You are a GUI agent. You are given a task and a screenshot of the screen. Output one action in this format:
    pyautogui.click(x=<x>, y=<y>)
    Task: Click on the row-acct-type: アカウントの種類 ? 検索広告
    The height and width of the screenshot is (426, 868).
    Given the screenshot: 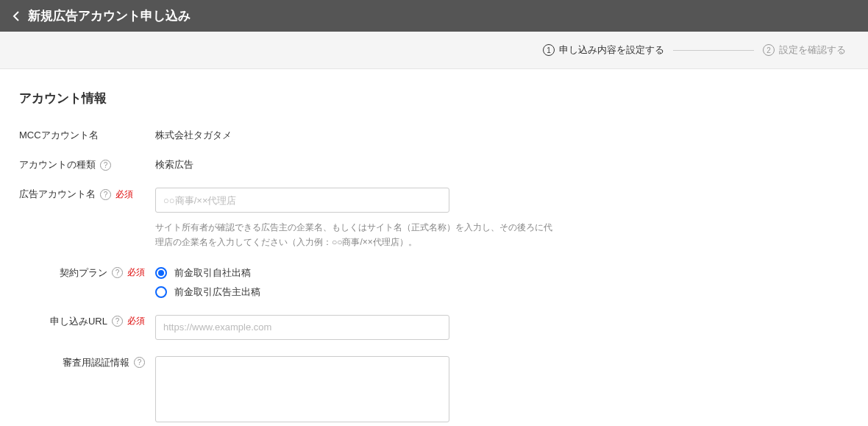 What is the action you would take?
    pyautogui.click(x=434, y=163)
    